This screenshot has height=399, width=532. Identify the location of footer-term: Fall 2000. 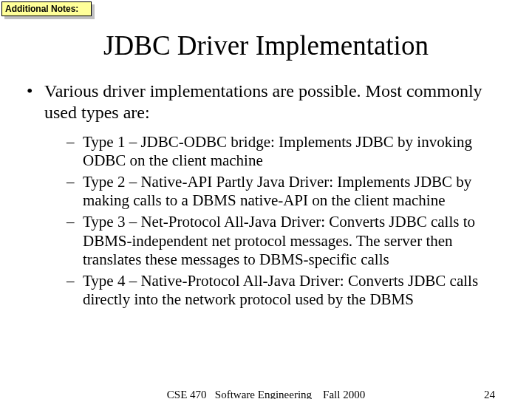
(344, 394).